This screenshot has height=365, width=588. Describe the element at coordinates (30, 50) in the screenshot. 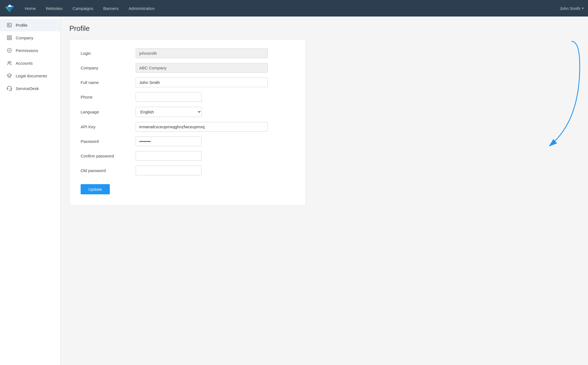

I see `sidebar-item-permissions: Permissions` at that location.